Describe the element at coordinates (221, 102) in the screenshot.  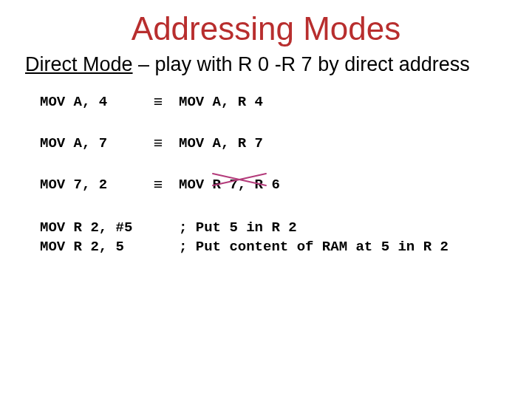
I see `code-rhs: MOV A, R 4` at that location.